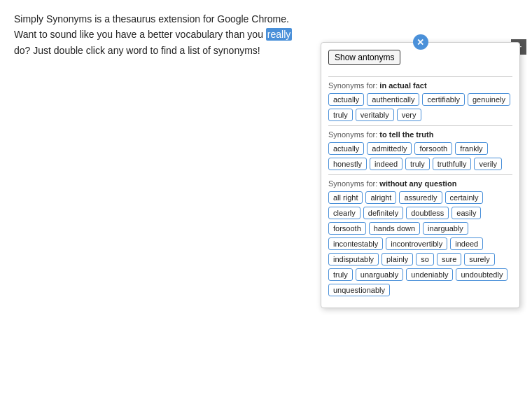  What do you see at coordinates (420, 156) in the screenshot?
I see `tags-container-1: actuallyadmittedlyforsoothfranklyhonestl…` at bounding box center [420, 156].